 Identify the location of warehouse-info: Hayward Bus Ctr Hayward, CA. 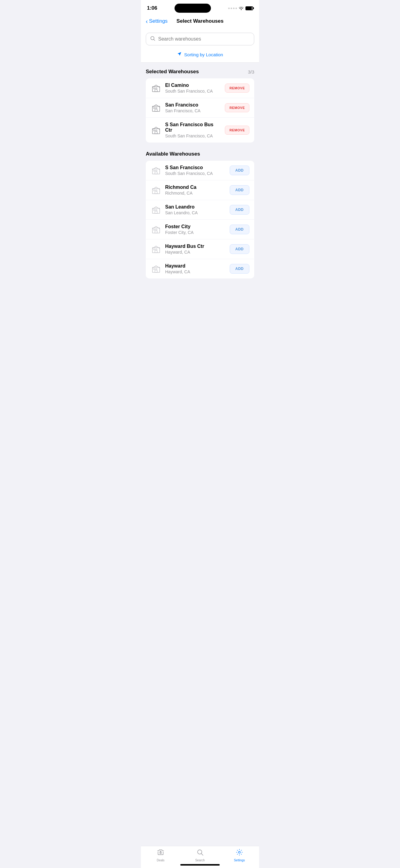
(196, 249).